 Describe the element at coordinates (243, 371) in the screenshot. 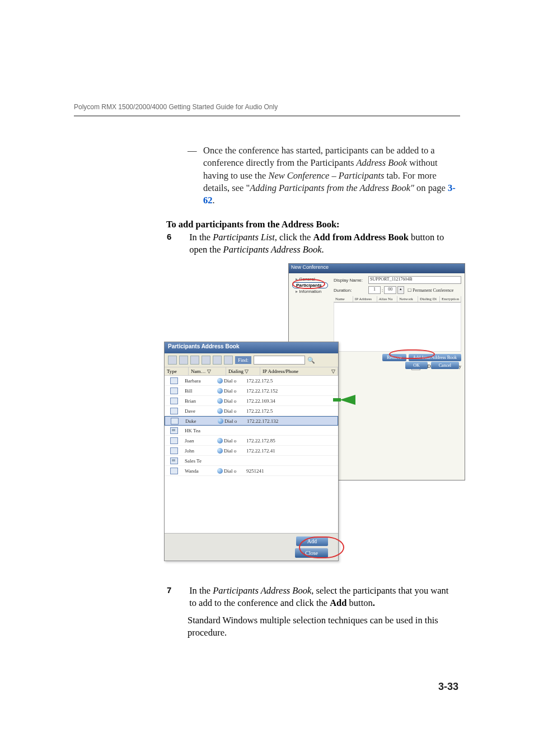

I see `pab-col-dialing: Dialing ▽` at that location.